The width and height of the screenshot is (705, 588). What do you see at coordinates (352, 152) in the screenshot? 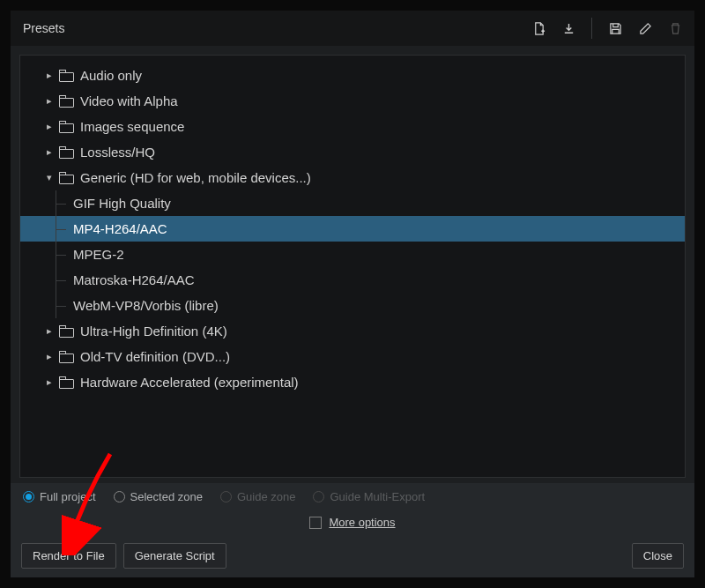
I see `tree-folder: ▸Lossless/HQ` at bounding box center [352, 152].